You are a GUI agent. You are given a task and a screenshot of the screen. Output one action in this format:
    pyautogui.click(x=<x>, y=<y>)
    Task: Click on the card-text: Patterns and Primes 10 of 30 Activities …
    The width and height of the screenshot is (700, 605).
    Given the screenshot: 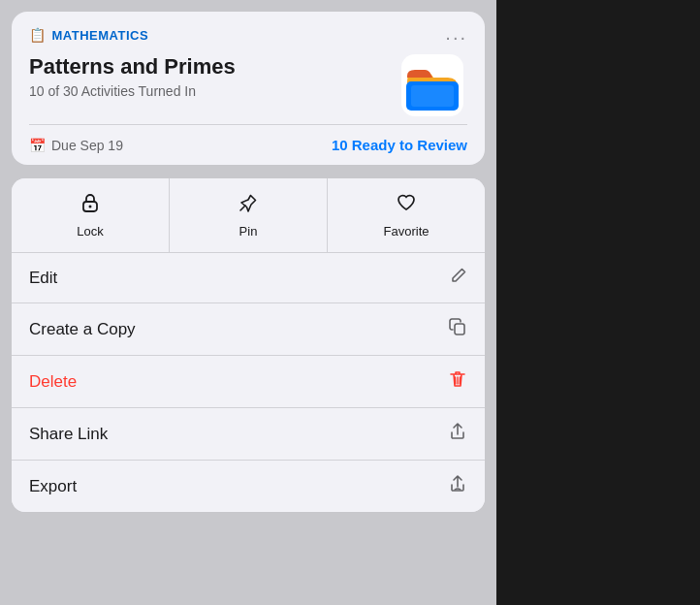 What is the action you would take?
    pyautogui.click(x=207, y=82)
    